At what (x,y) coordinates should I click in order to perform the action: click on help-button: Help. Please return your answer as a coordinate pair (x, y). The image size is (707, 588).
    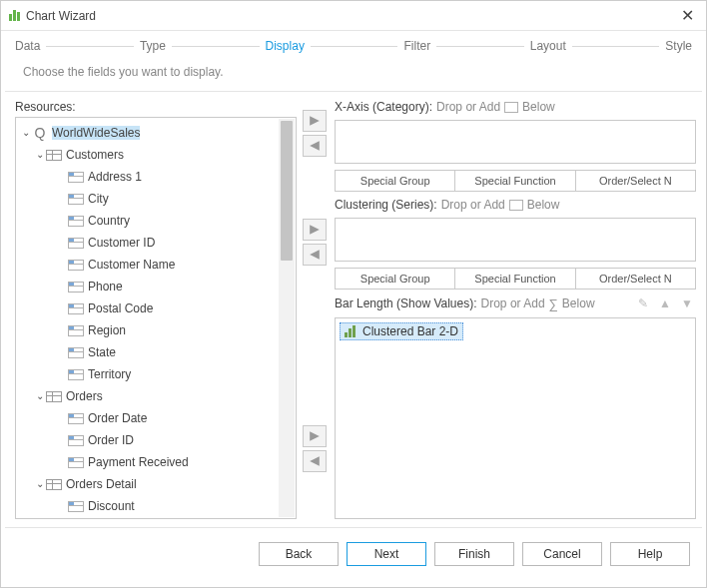
    Looking at the image, I should click on (650, 554).